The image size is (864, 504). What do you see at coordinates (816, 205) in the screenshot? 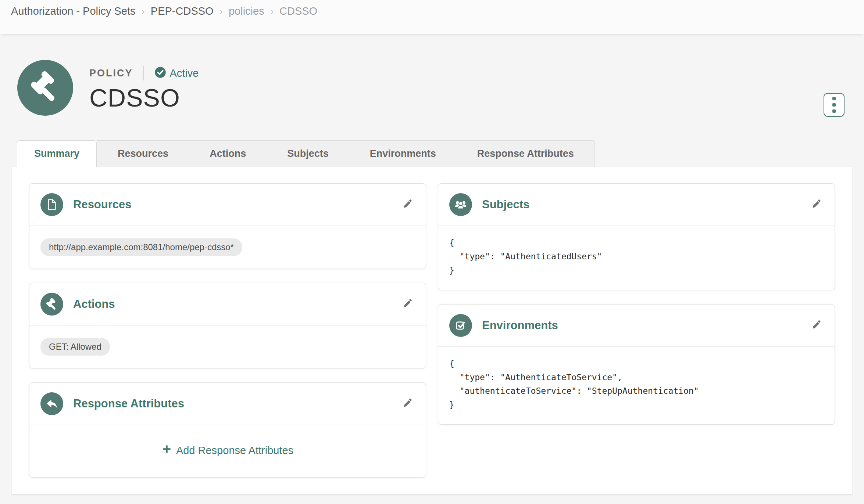
I see `subjects-edit-button` at bounding box center [816, 205].